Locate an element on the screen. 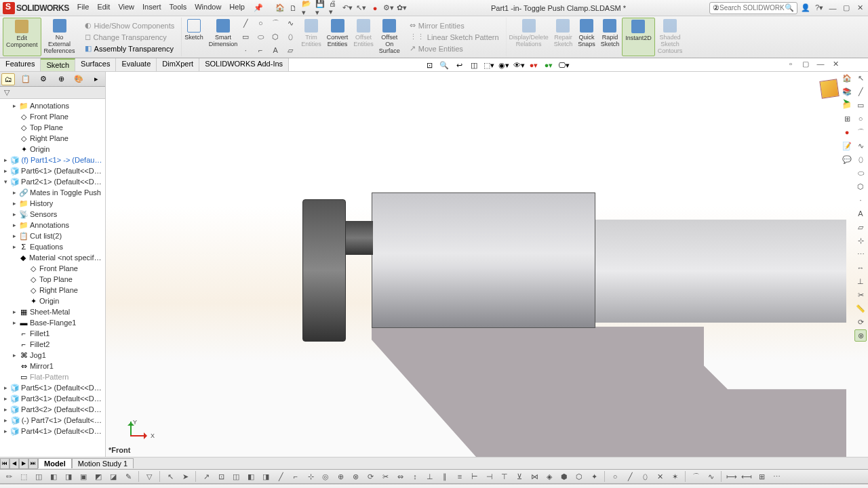  file-explorer-icon: 📁 is located at coordinates (847, 105).